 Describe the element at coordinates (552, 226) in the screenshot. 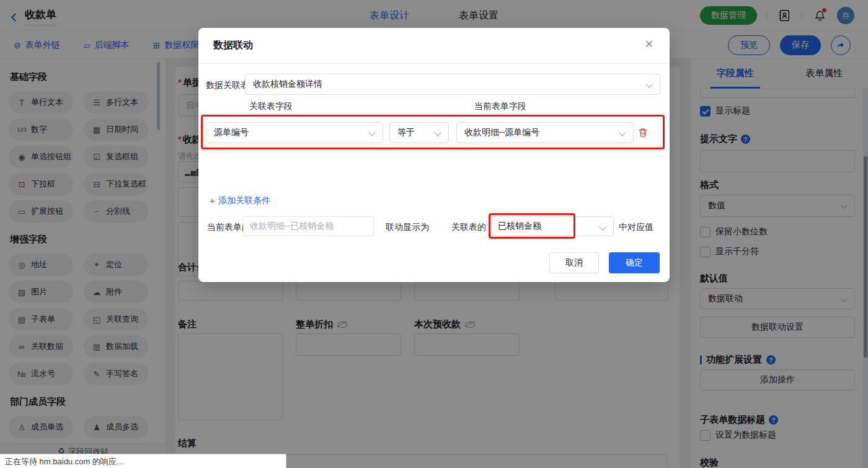

I see `related-field-select: 已核销金额` at that location.